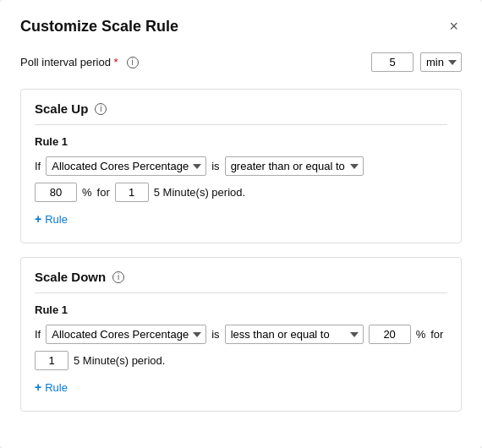  What do you see at coordinates (100, 27) in the screenshot?
I see `dialog-title: Customize Scale Rule` at bounding box center [100, 27].